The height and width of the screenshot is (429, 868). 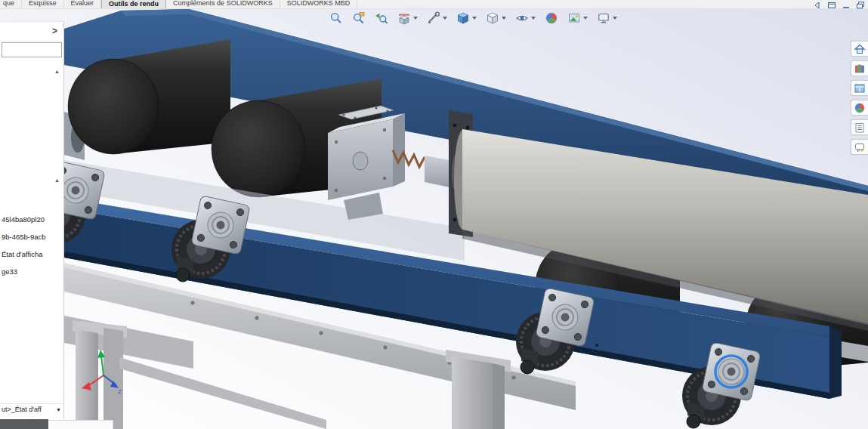 What do you see at coordinates (32, 219) in the screenshot?
I see `tree-item: 45l4ba80pl20` at bounding box center [32, 219].